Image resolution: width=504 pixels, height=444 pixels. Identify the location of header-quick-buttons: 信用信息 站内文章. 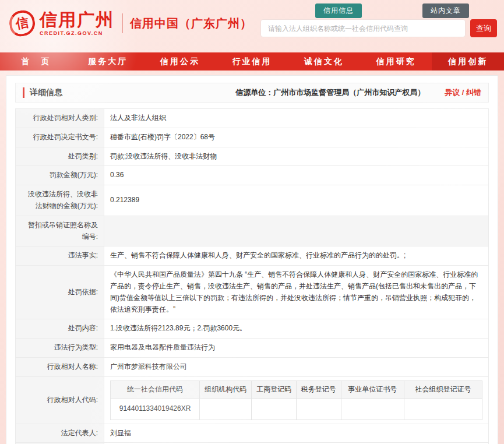
(392, 10).